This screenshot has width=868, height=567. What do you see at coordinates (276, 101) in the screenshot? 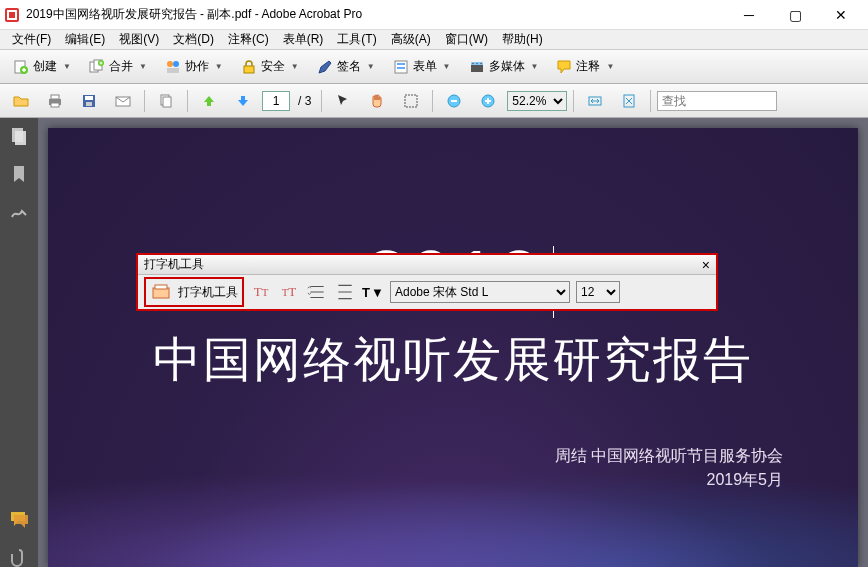
I see `page-number-input` at bounding box center [276, 101].